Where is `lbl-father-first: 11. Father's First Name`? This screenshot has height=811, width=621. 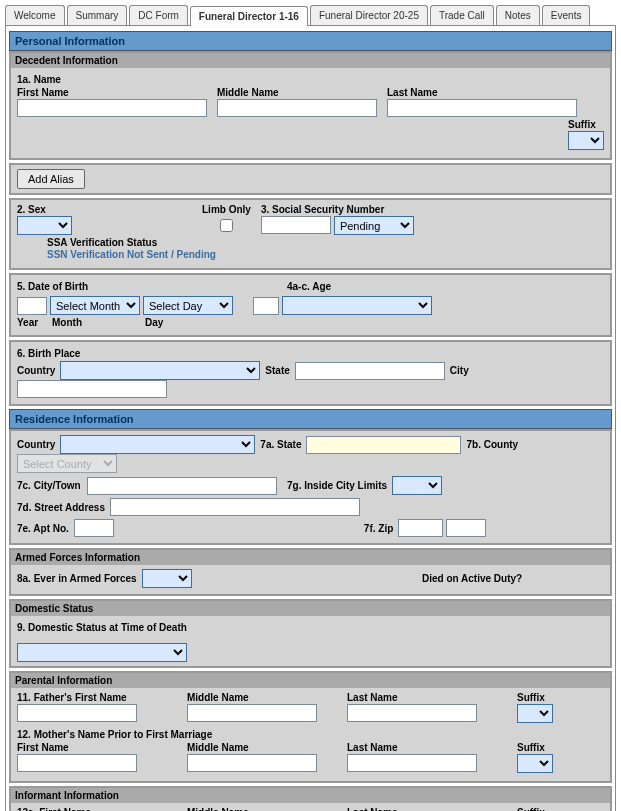
lbl-father-first: 11. Father's First Name is located at coordinates (97, 698).